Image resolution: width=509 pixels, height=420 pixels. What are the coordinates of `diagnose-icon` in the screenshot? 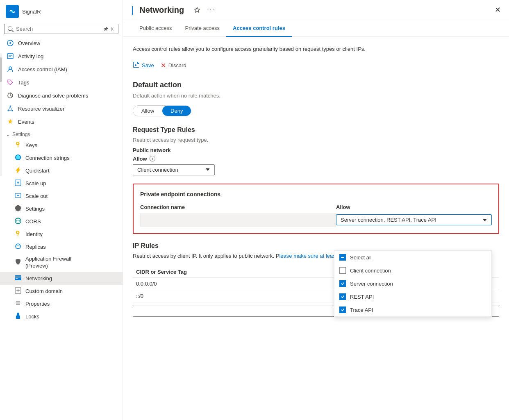 It's located at (10, 95).